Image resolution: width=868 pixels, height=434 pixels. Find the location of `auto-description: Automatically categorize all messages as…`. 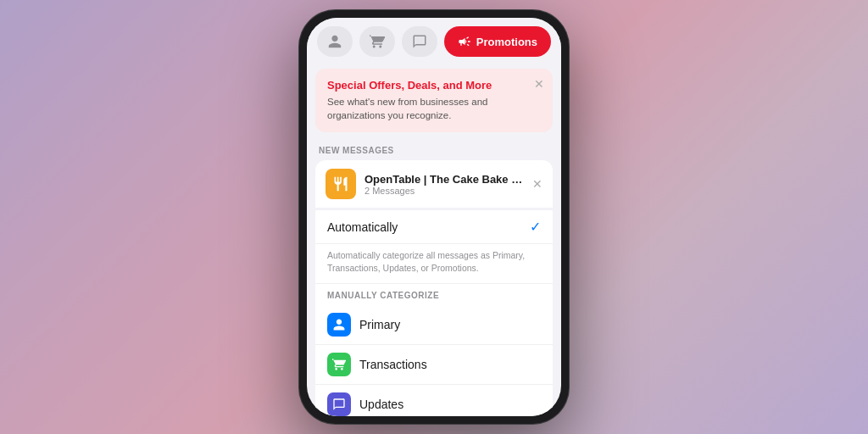

auto-description: Automatically categorize all messages as… is located at coordinates (434, 264).